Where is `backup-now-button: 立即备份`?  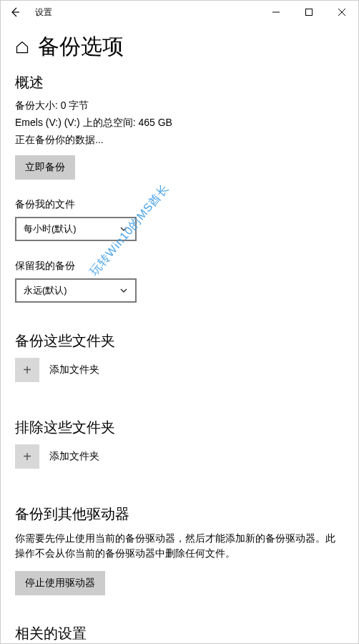
backup-now-button: 立即备份 is located at coordinates (45, 167).